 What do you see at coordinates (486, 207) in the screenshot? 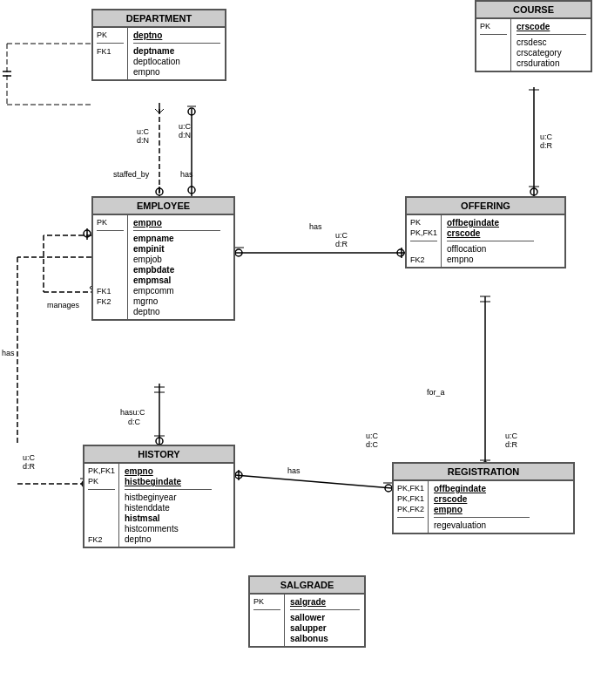
I see `offering-title: OFFERING` at bounding box center [486, 207].